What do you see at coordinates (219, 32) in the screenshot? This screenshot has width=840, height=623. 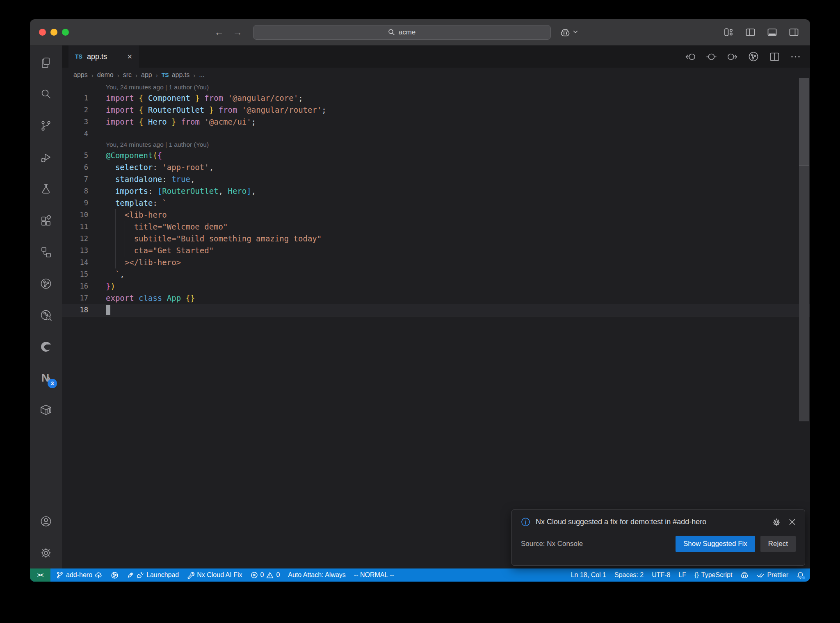 I see `nav-back-icon: ←` at bounding box center [219, 32].